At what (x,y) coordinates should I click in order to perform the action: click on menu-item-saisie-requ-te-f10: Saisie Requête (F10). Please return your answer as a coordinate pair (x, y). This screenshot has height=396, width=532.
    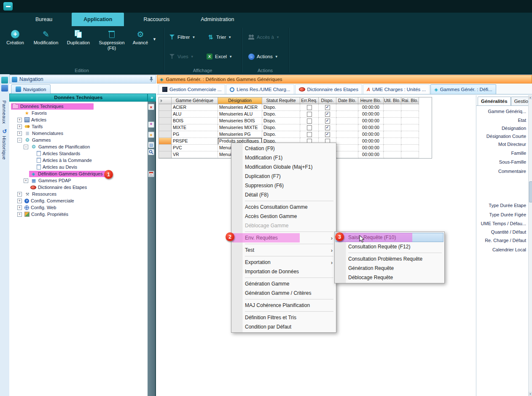
    Looking at the image, I should click on (390, 237).